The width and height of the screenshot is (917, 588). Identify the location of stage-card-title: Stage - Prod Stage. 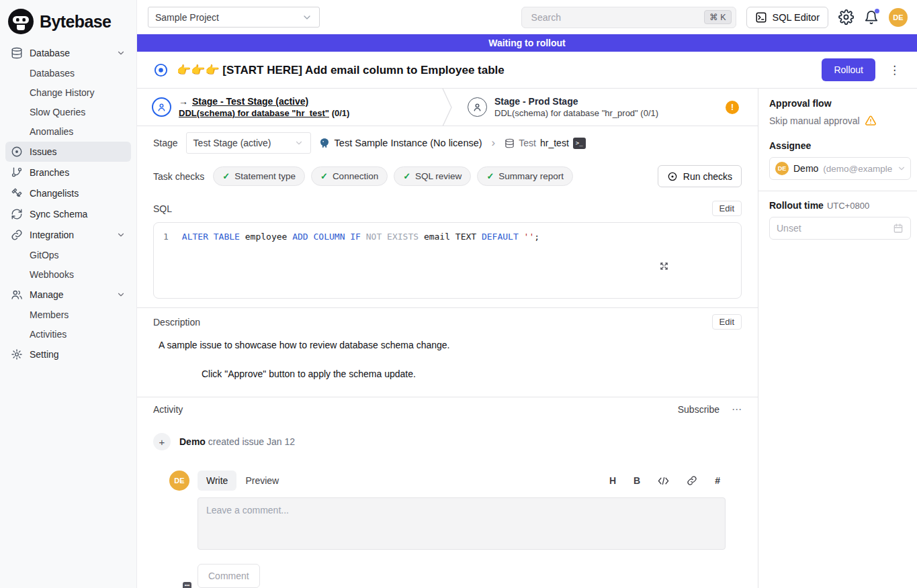
(576, 101).